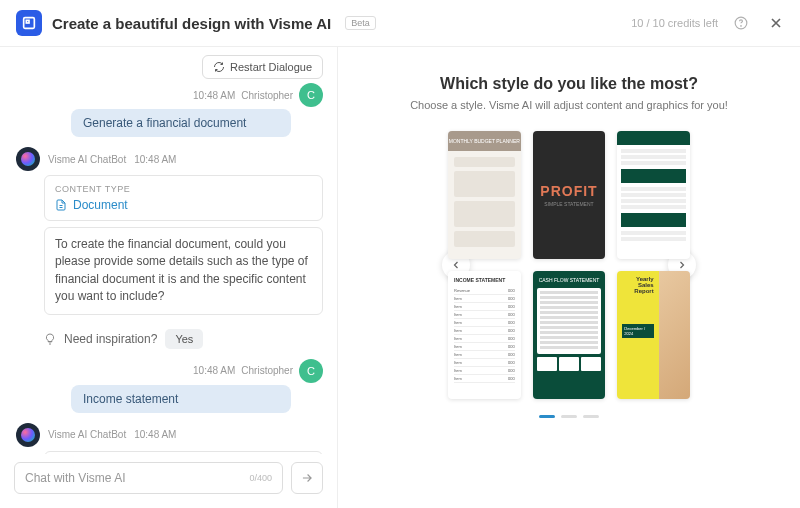 The height and width of the screenshot is (508, 800). What do you see at coordinates (568, 191) in the screenshot?
I see `template-caption: PROFIT` at bounding box center [568, 191].